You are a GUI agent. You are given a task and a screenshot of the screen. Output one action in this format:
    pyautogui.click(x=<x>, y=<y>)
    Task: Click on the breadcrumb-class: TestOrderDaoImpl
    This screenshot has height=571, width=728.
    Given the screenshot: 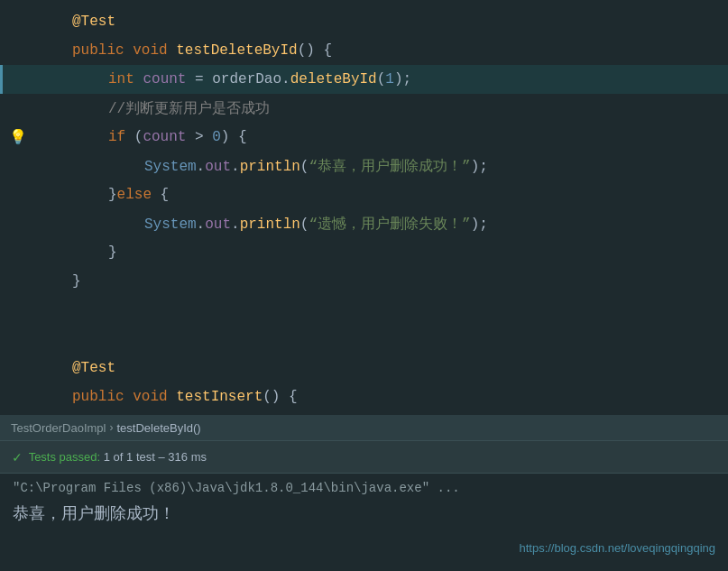 What is the action you would take?
    pyautogui.click(x=58, y=428)
    